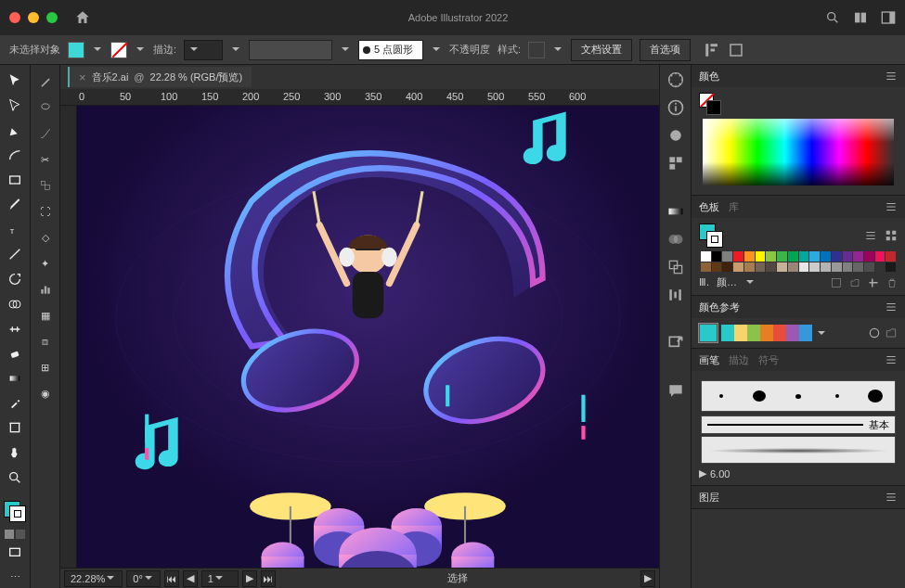  What do you see at coordinates (143, 579) in the screenshot?
I see `rotate-view-field: 0°` at bounding box center [143, 579].